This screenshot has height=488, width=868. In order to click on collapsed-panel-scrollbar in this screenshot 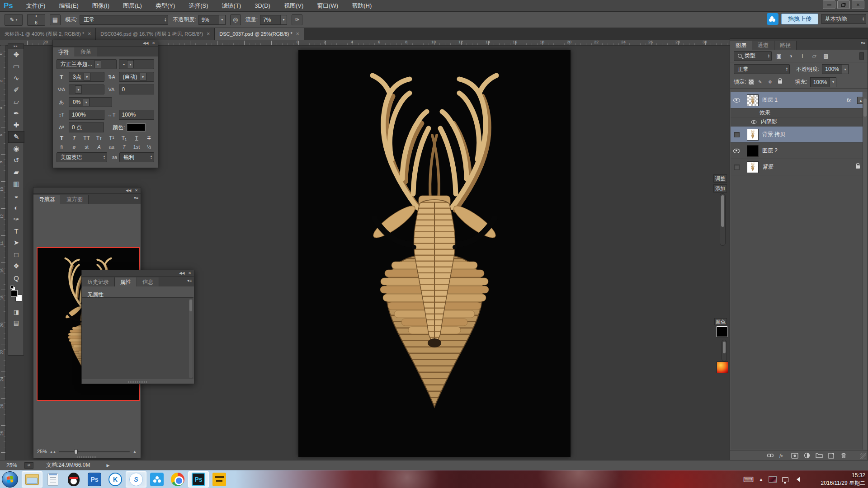, I will do `click(722, 220)`.